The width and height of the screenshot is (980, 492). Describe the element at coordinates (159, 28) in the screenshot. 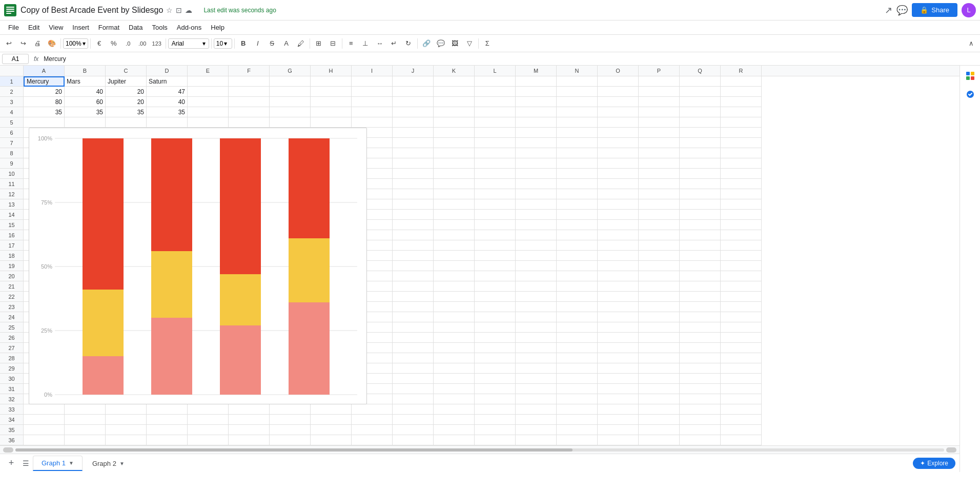

I see `menu-tools: Tools` at that location.